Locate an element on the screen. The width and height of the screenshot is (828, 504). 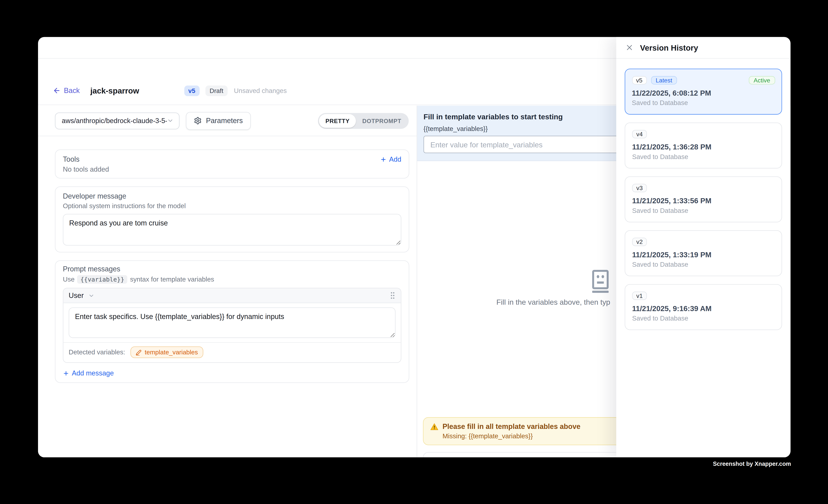
version-badge-row: v2 is located at coordinates (704, 242).